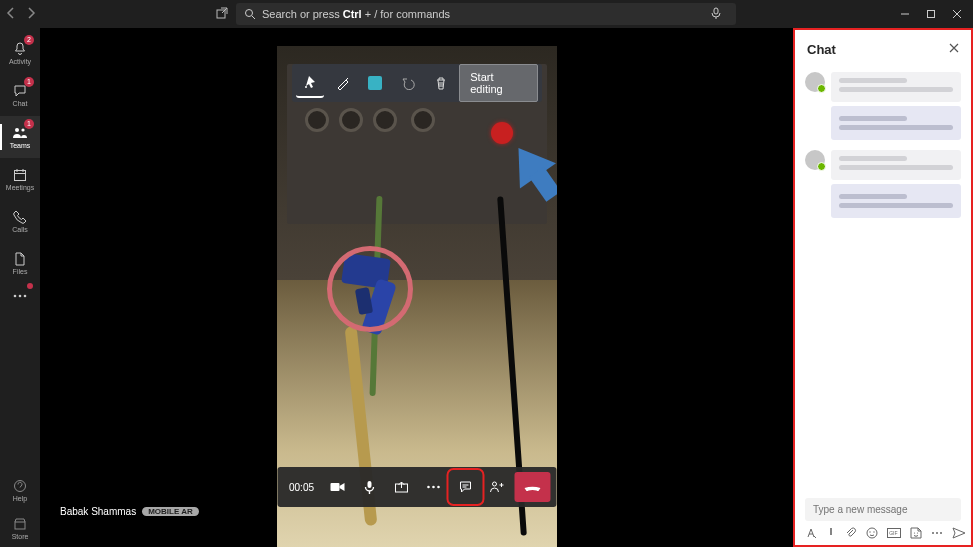 The image size is (973, 547). I want to click on emoji-button, so click(872, 533).